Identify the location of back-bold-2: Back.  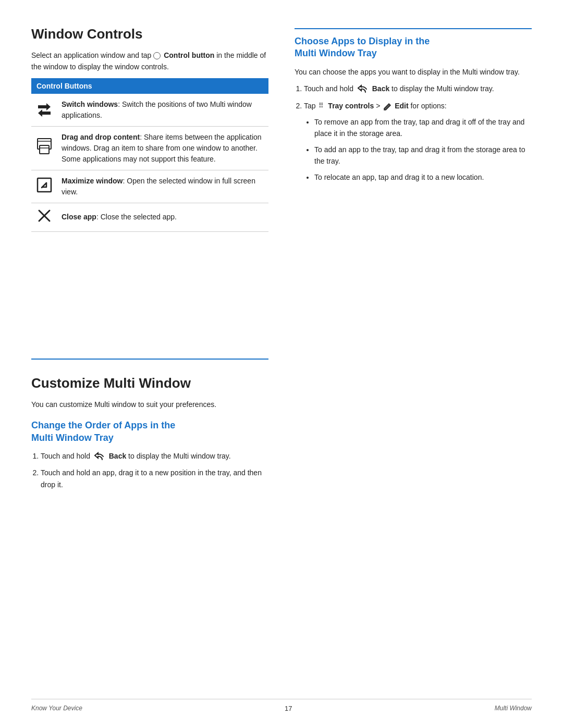
(118, 456).